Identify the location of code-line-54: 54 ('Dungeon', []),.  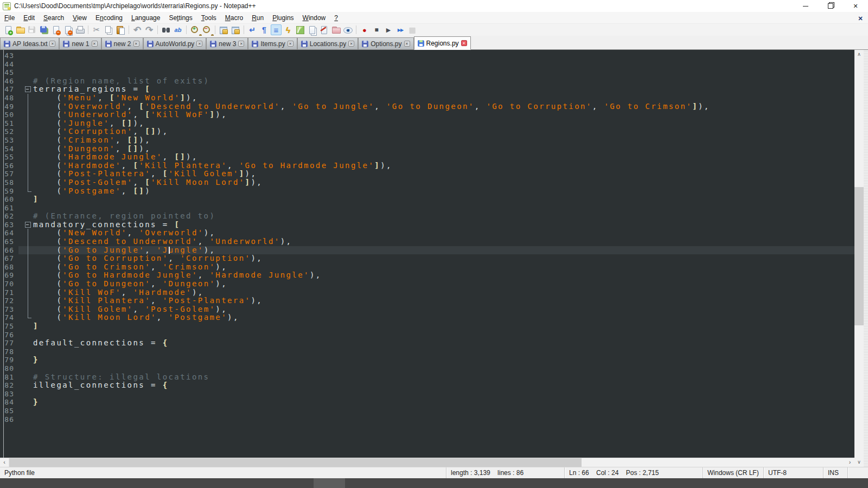
(427, 149).